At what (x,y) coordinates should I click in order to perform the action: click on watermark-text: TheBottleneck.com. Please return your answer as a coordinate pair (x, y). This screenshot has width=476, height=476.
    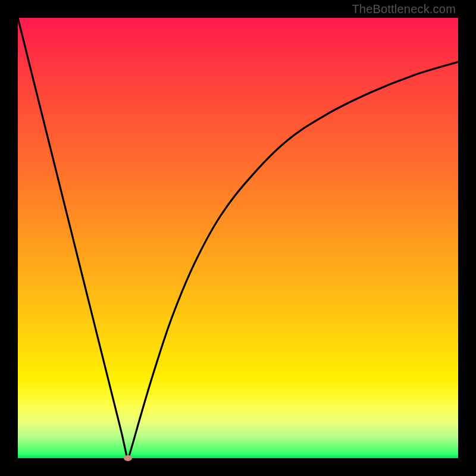
    Looking at the image, I should click on (403, 10).